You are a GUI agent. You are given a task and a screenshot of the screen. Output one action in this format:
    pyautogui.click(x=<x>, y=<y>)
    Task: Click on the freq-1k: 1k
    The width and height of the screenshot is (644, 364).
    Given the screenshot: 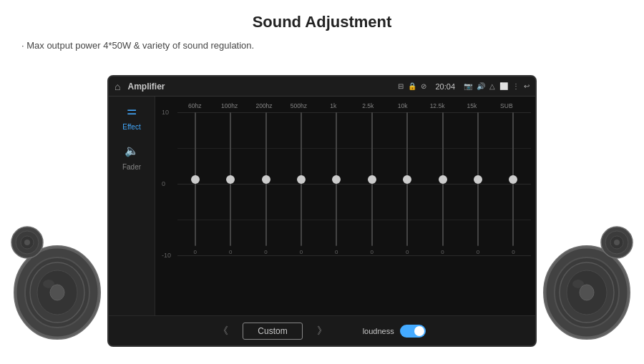 What is the action you would take?
    pyautogui.click(x=333, y=106)
    